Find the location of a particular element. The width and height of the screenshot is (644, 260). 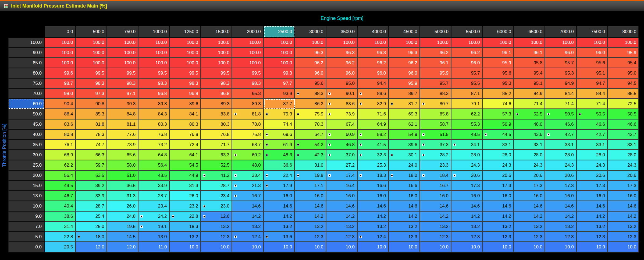

cell: 55.3 is located at coordinates (467, 125).